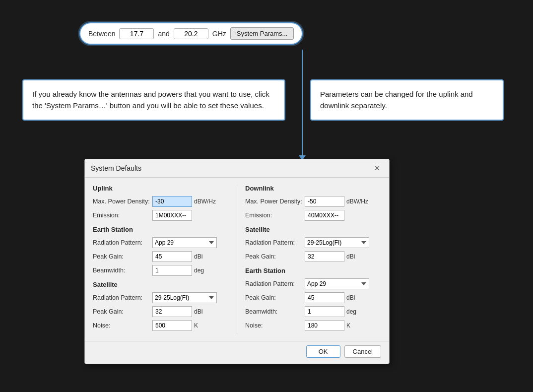 This screenshot has height=392, width=533. What do you see at coordinates (351, 312) in the screenshot?
I see `downlink-es-beamwidth-unit: deg` at bounding box center [351, 312].